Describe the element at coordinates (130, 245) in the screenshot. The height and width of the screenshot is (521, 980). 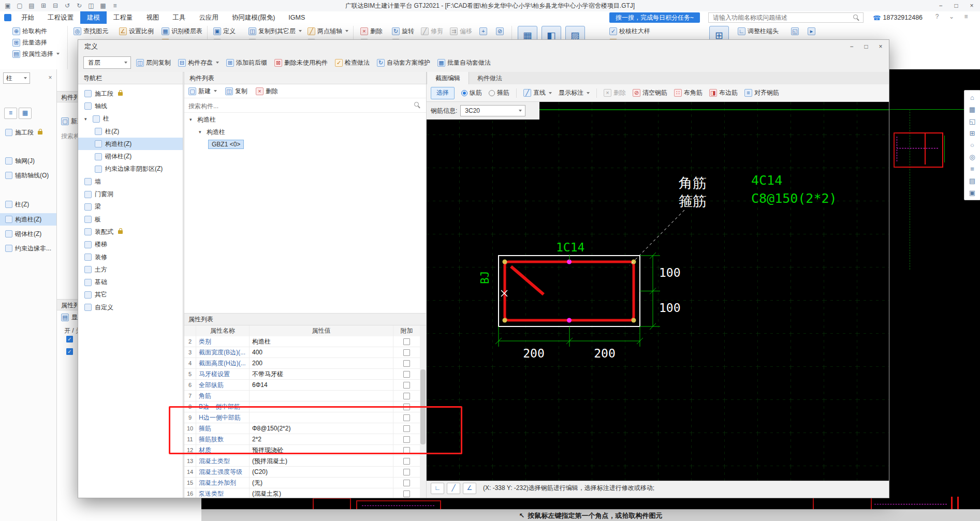
I see `nav-item-stairs: 楼梯` at that location.